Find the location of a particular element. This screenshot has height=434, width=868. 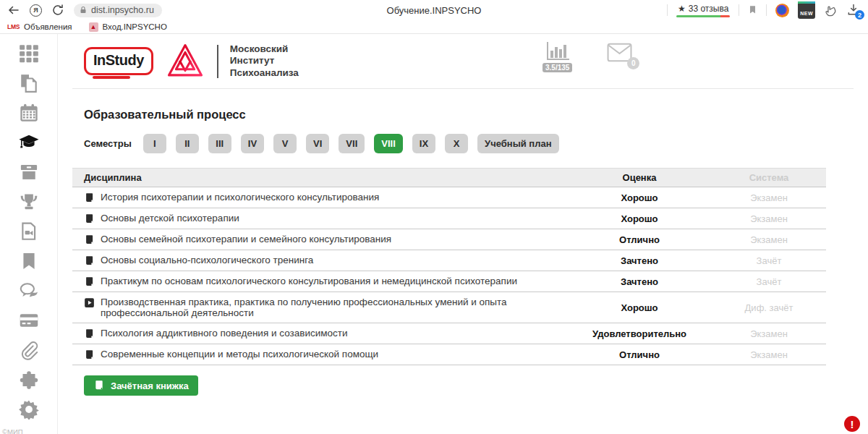

bookmark-login-inpsycho: ▲ Вход.INPSYCHO is located at coordinates (128, 27).